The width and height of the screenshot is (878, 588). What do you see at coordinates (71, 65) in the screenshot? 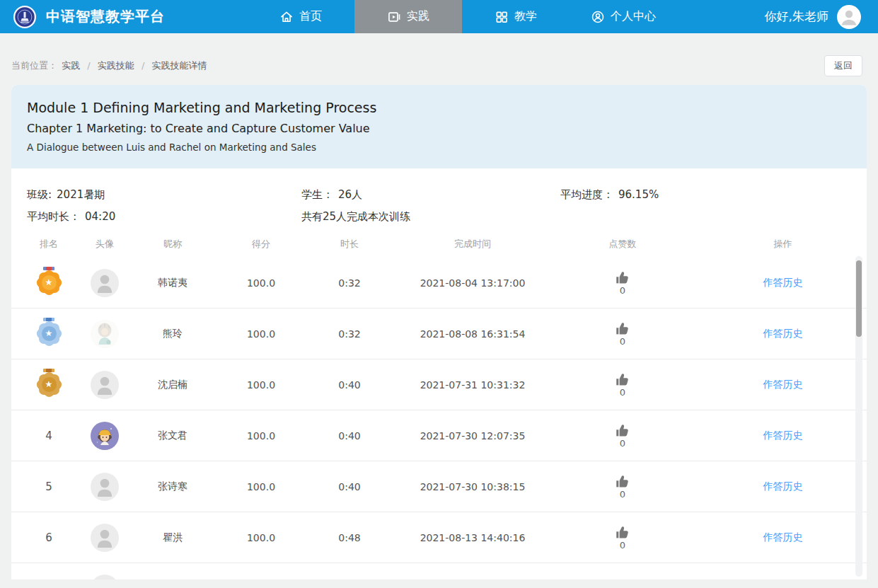
I see `breadcrumb-item-practice: 实践` at bounding box center [71, 65].